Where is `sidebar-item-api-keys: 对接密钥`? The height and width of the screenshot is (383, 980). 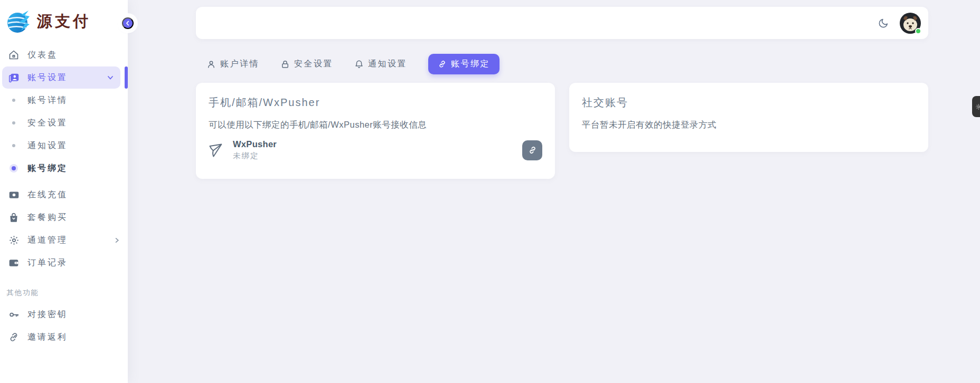 sidebar-item-api-keys: 对接密钥 is located at coordinates (64, 314).